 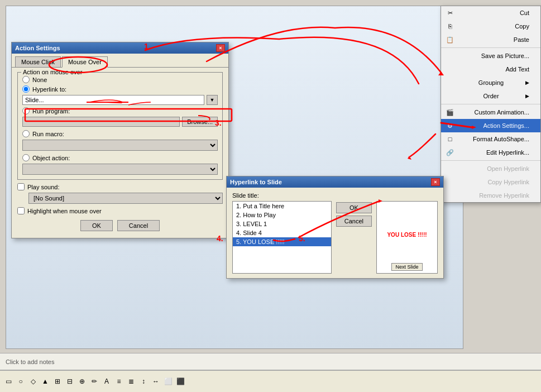 What do you see at coordinates (21, 381) in the screenshot?
I see `toolbar-icon-2: ○` at bounding box center [21, 381].